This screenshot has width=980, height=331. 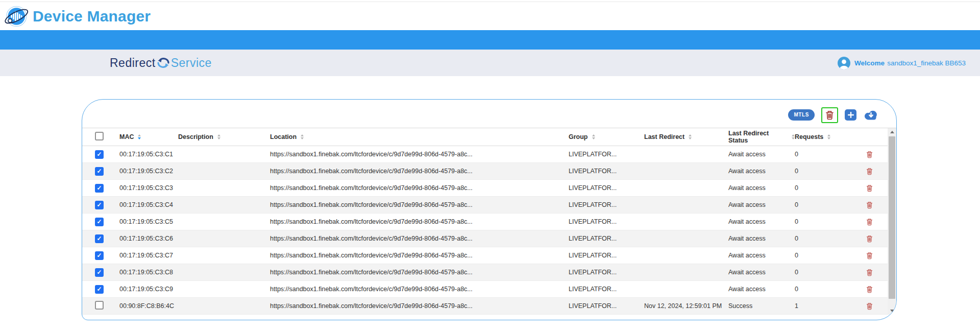 What do you see at coordinates (219, 137) in the screenshot?
I see `sort-icon-description` at bounding box center [219, 137].